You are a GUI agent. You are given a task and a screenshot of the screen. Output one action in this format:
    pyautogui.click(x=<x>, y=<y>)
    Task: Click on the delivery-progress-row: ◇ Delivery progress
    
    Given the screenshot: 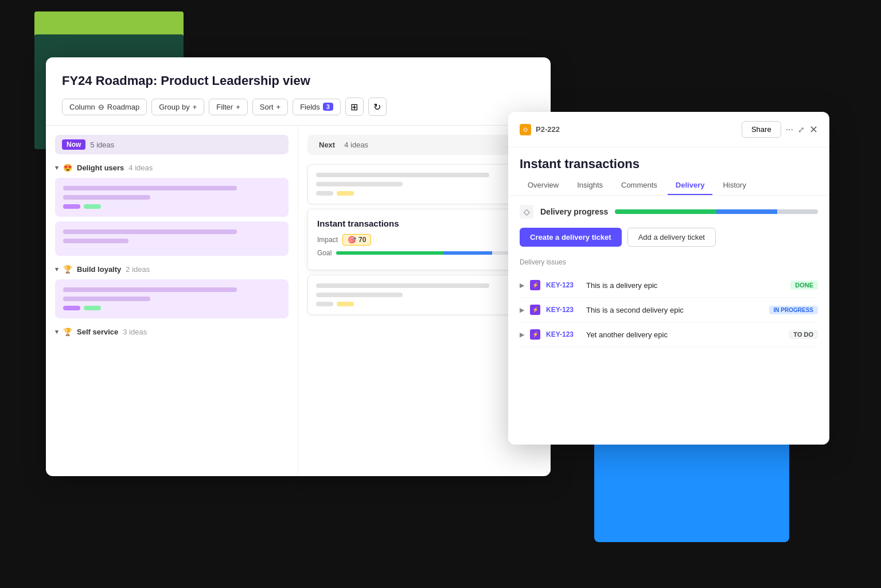 What is the action you would take?
    pyautogui.click(x=669, y=212)
    